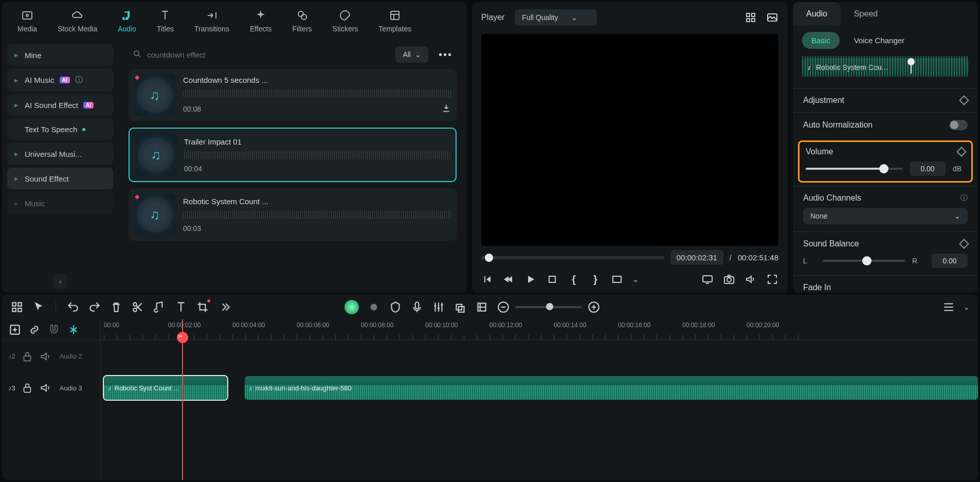 Image resolution: width=980 pixels, height=482 pixels. What do you see at coordinates (885, 67) in the screenshot?
I see `clip-waveform: ♪ Robotic System Cou...` at bounding box center [885, 67].